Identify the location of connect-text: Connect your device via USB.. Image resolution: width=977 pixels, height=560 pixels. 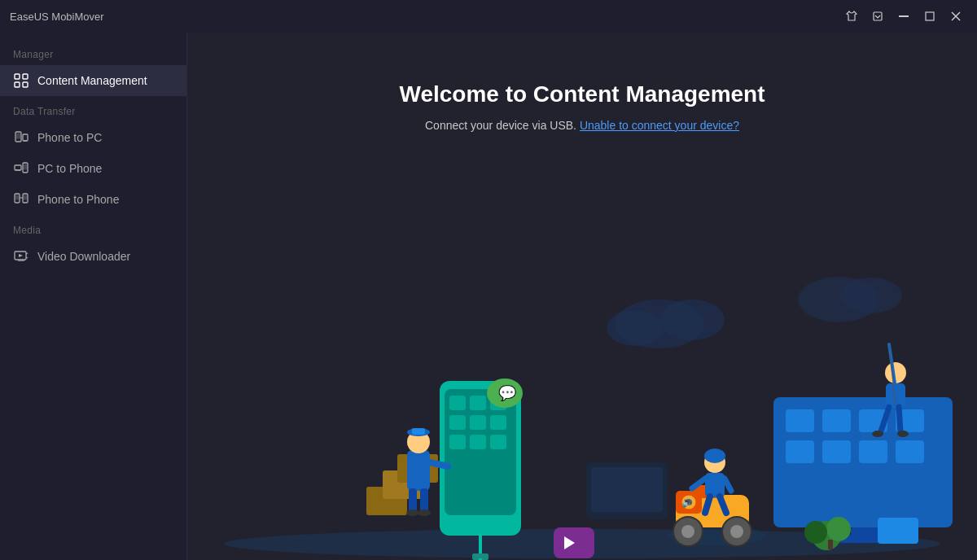
(501, 125).